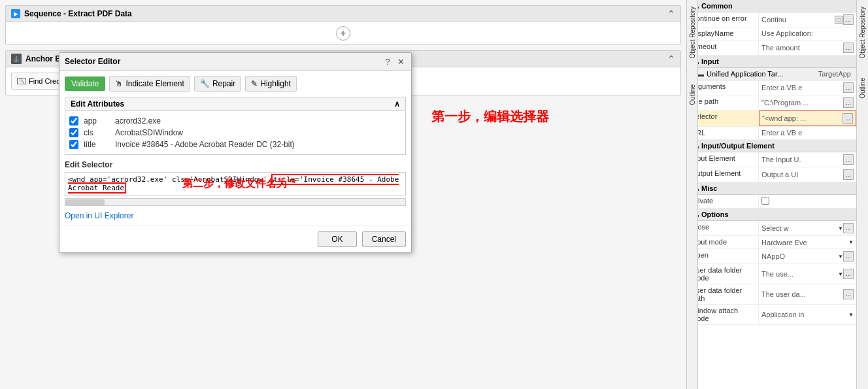  Describe the element at coordinates (235, 121) in the screenshot. I see `attr-row-app: app acrord32.exe` at that location.